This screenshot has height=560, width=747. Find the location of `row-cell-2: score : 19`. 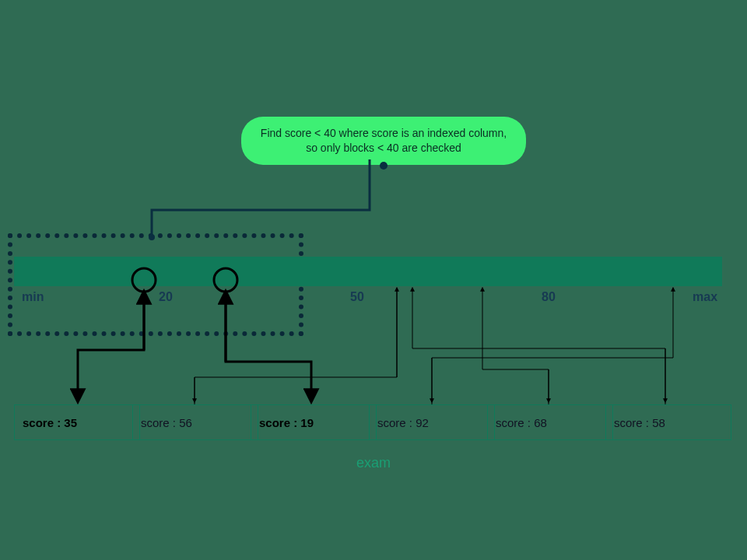

row-cell-2: score : 19 is located at coordinates (314, 422).